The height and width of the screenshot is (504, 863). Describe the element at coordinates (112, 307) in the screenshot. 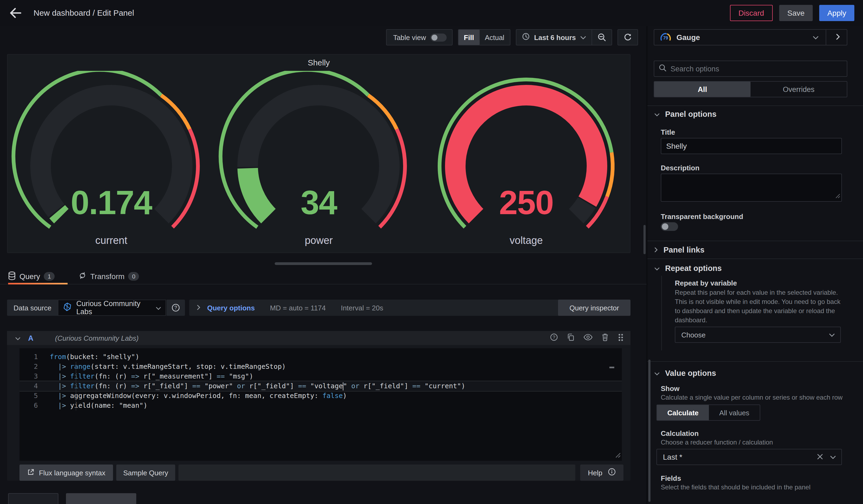

I see `datasource-select: Curious Community Labs` at that location.